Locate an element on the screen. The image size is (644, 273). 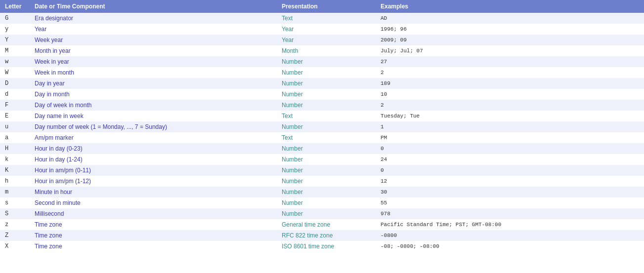
cell-component: Hour in am/pm (1-12) is located at coordinates (153, 181).